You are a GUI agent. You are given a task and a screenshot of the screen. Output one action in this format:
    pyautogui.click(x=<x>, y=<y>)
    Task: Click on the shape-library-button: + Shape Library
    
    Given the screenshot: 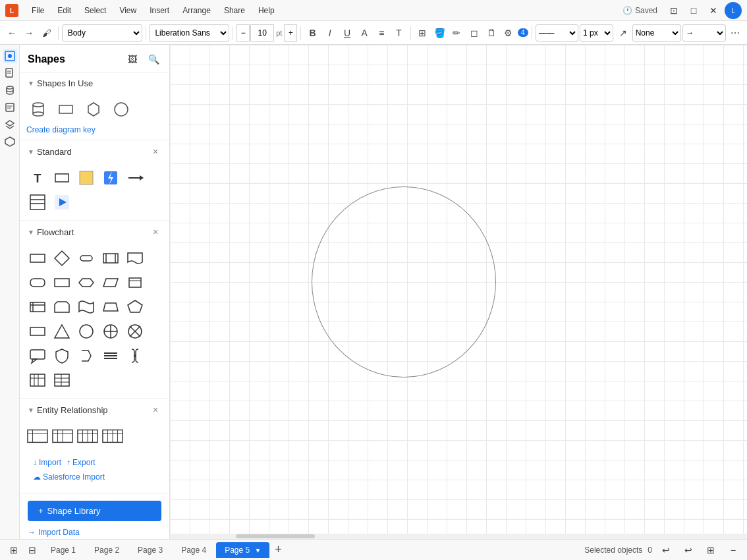 What is the action you would take?
    pyautogui.click(x=95, y=511)
    